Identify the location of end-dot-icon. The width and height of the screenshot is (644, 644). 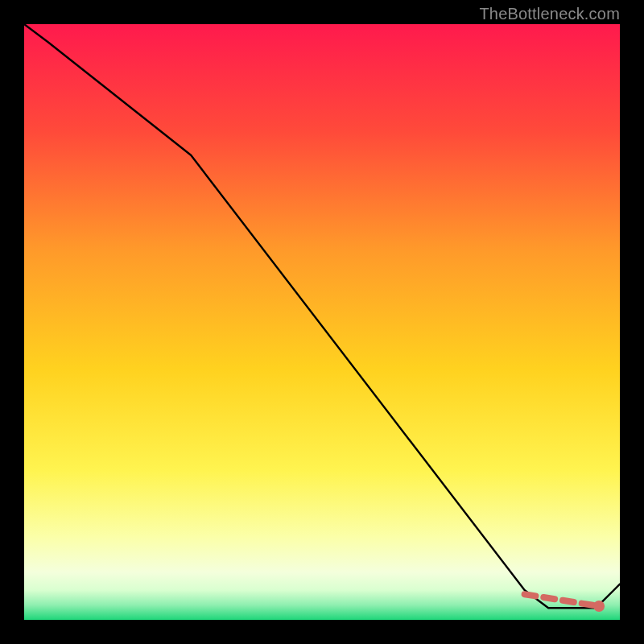
(599, 606).